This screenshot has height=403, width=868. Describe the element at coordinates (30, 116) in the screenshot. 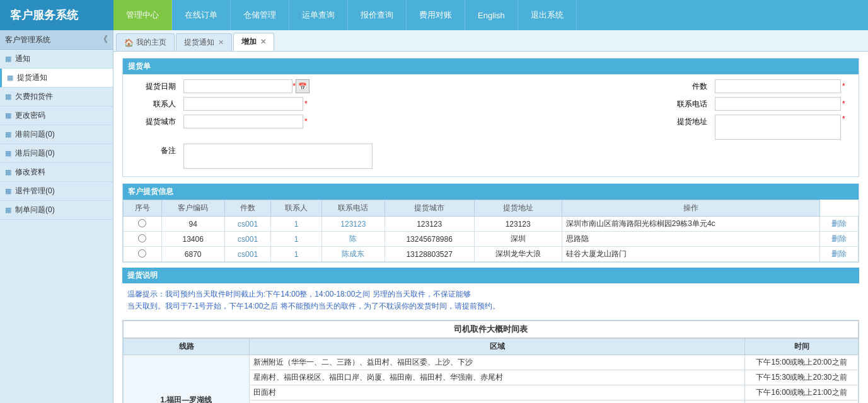

I see `sidebar-label-password: 更改密码` at that location.